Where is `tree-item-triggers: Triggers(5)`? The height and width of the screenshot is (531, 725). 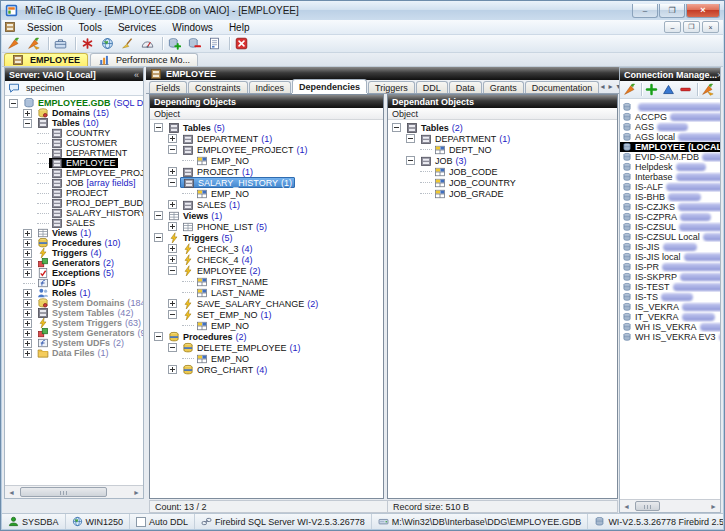 tree-item-triggers: Triggers(5) is located at coordinates (266, 238).